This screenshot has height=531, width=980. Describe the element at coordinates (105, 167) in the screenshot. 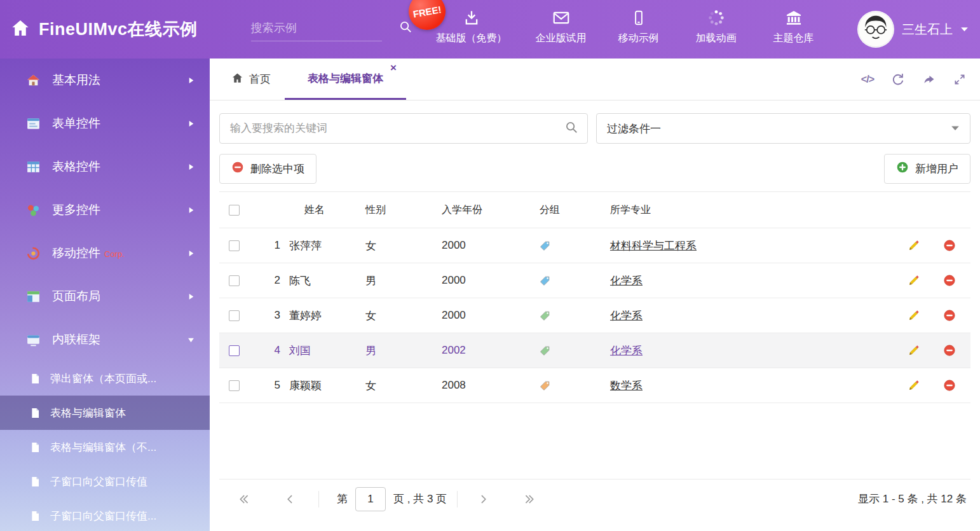

I see `sidebar-item-table-controls: 表格控件` at that location.